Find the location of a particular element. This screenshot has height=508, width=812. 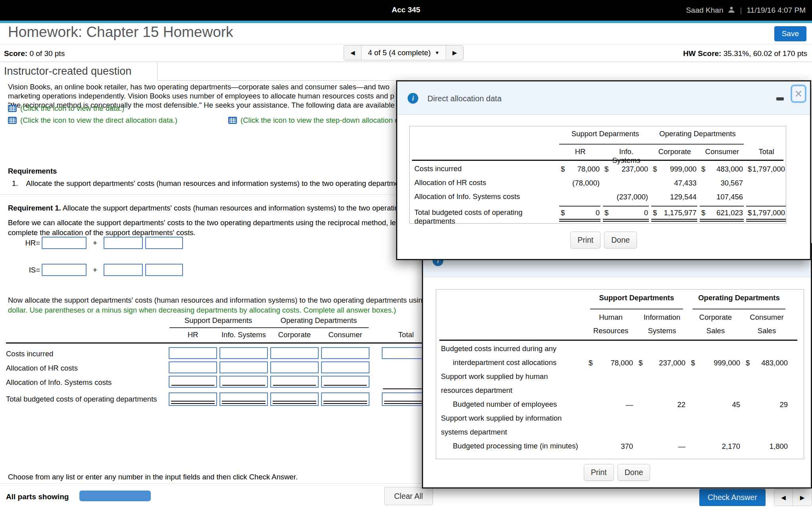

next-part-button: ▶ is located at coordinates (802, 497).